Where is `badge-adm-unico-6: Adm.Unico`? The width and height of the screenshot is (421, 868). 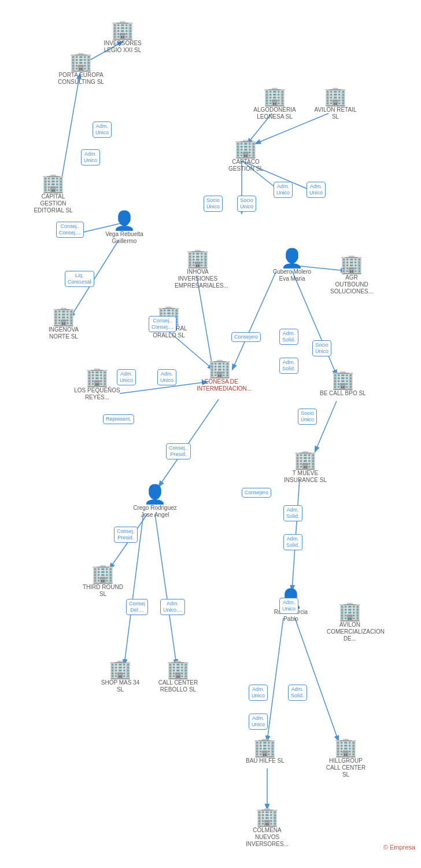
badge-adm-unico-6: Adm.Unico is located at coordinates (167, 377).